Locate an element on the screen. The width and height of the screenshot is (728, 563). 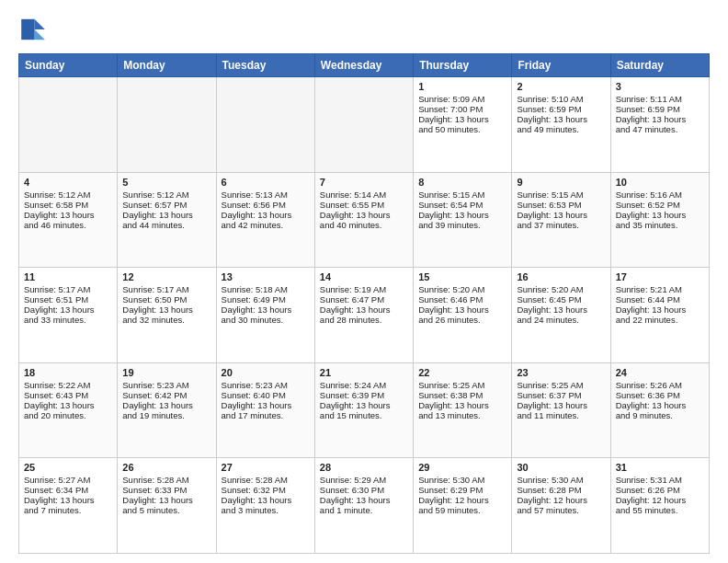
header is located at coordinates (364, 29).